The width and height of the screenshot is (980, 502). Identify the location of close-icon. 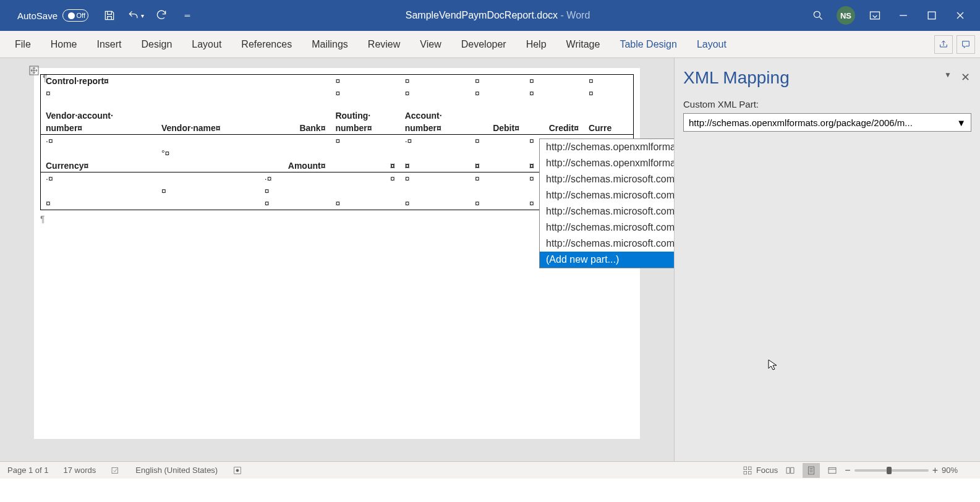
(960, 15).